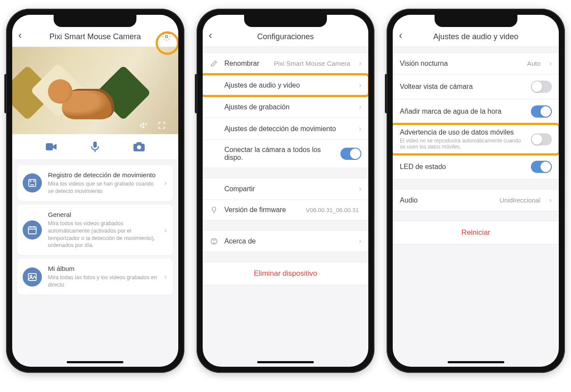  Describe the element at coordinates (103, 268) in the screenshot. I see `card-title: Mi álbum` at that location.